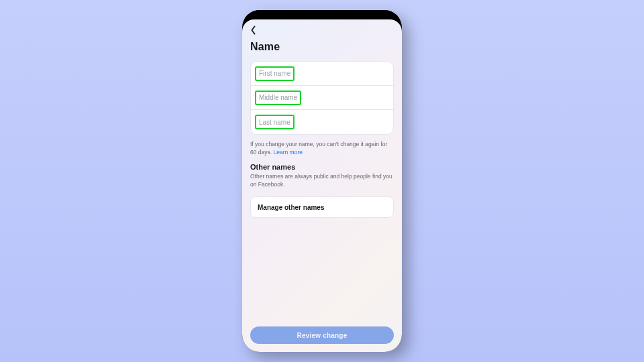  What do you see at coordinates (322, 272) in the screenshot?
I see `flex-spacer` at bounding box center [322, 272].